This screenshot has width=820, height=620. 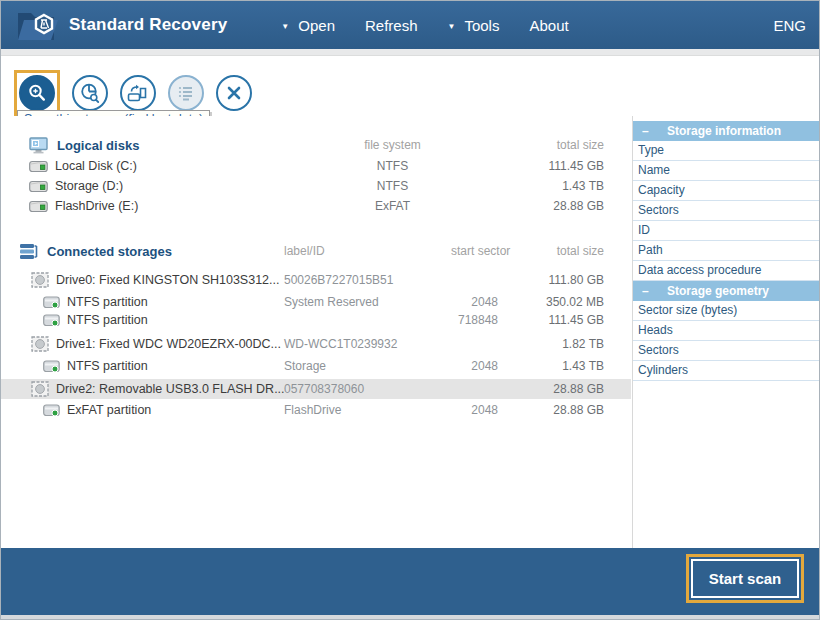 What do you see at coordinates (316, 186) in the screenshot?
I see `logical-disk-row: Storage (D:)NTFS1.43 TB` at bounding box center [316, 186].